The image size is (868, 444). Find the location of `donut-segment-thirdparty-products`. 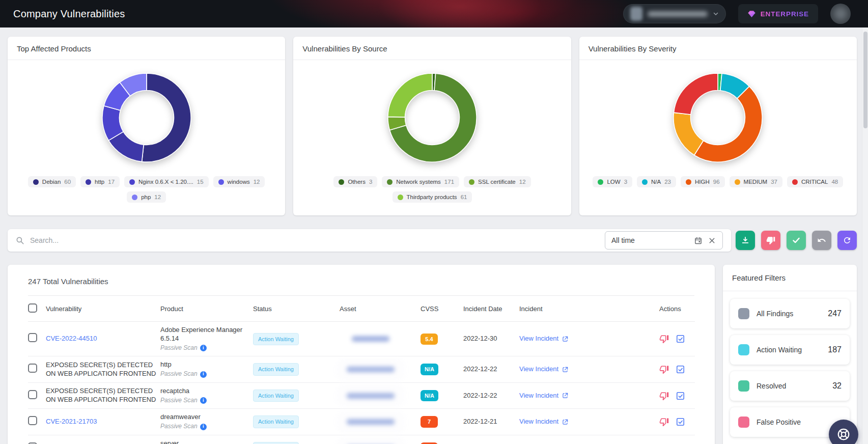

donut-segment-thirdparty-products is located at coordinates (410, 95).